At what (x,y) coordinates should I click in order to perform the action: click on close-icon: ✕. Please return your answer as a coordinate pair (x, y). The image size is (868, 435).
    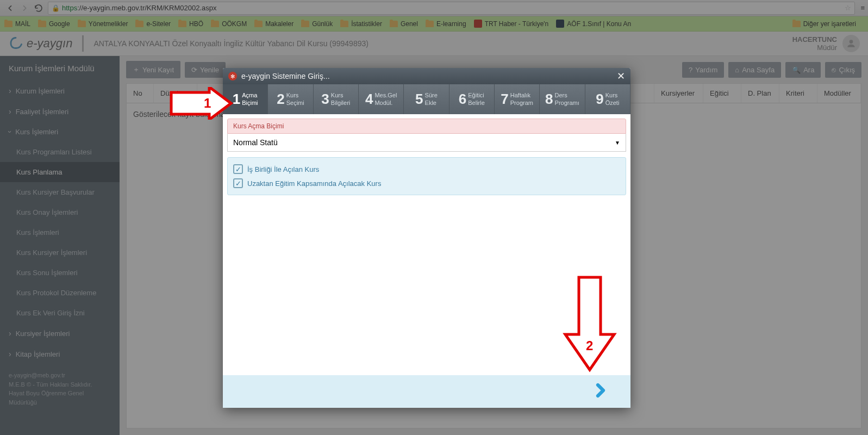
    Looking at the image, I should click on (621, 76).